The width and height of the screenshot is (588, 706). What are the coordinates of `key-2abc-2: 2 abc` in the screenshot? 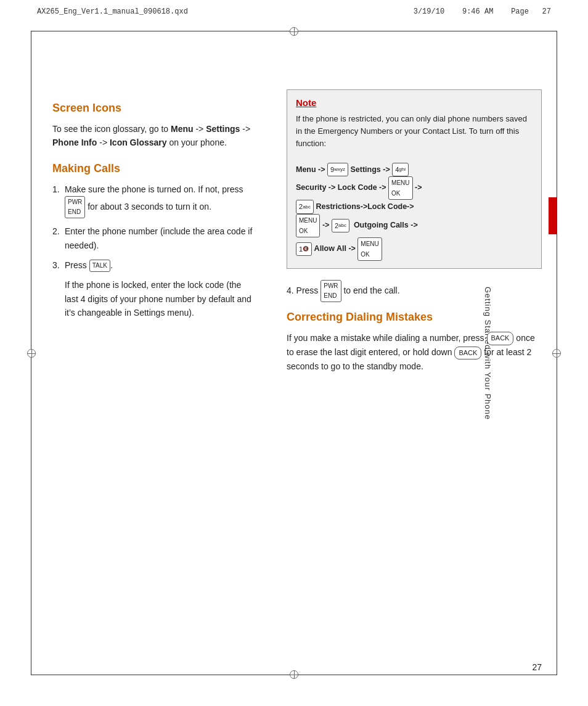 It's located at (340, 226).